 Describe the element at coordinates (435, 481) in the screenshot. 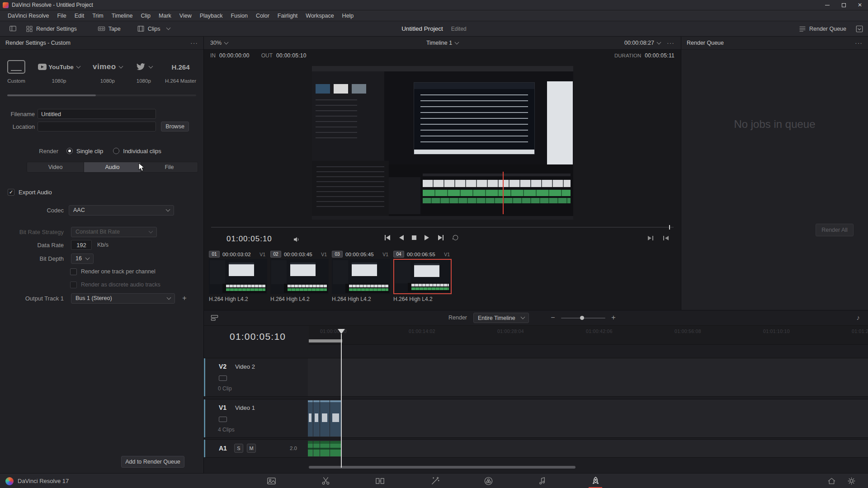

I see `page-fusion-button` at that location.